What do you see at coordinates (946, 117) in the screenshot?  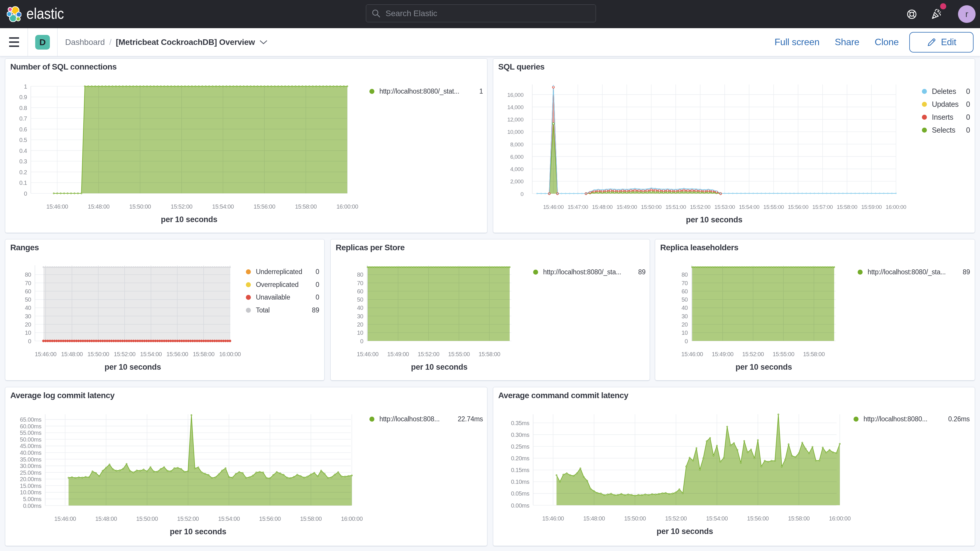 I see `legend-item: Inserts0` at bounding box center [946, 117].